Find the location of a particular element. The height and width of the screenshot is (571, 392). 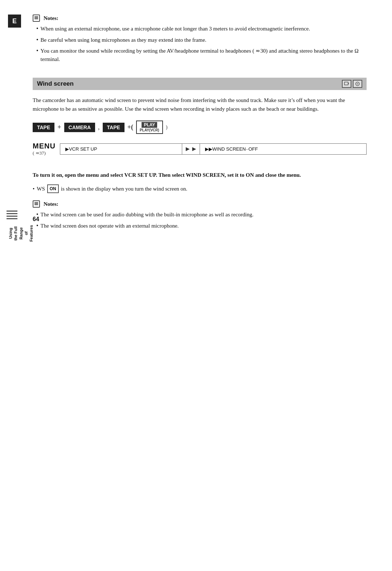

page-number: 64 is located at coordinates (36, 219).